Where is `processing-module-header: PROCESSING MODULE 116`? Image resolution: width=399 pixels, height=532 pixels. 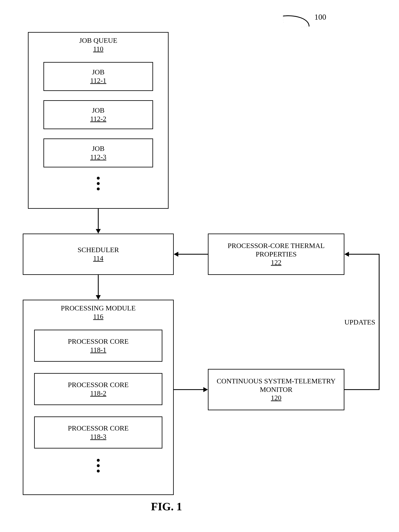 processing-module-header: PROCESSING MODULE 116 is located at coordinates (98, 313).